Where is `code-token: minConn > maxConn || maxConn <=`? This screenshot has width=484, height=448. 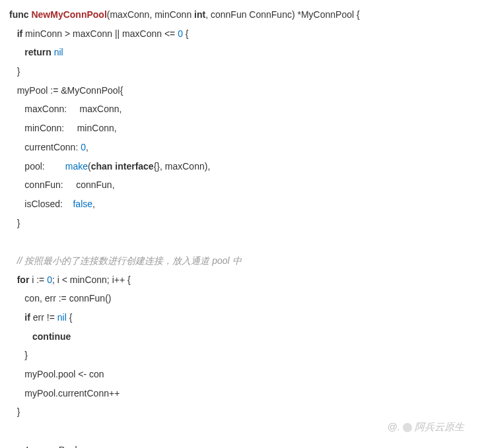
code-token: minConn > maxConn || maxConn <= is located at coordinates (100, 34).